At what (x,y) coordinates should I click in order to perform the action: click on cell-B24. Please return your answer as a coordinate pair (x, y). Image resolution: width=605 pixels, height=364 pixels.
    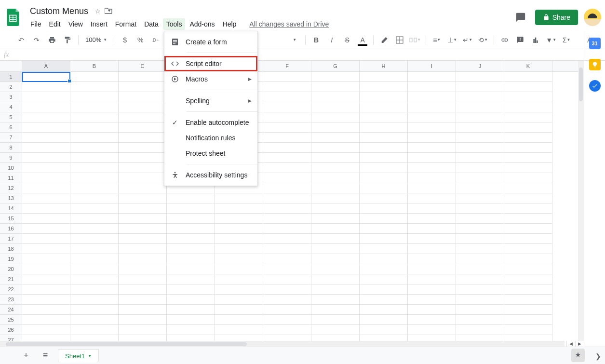
    Looking at the image, I should click on (94, 310).